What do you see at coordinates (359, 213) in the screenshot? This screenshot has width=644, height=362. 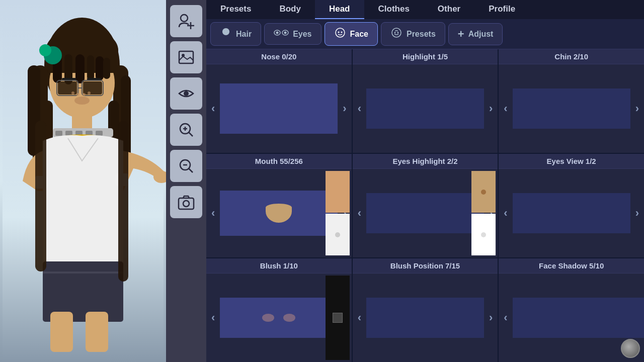 I see `eyes-highlight-prev-arrow: ‹` at bounding box center [359, 213].